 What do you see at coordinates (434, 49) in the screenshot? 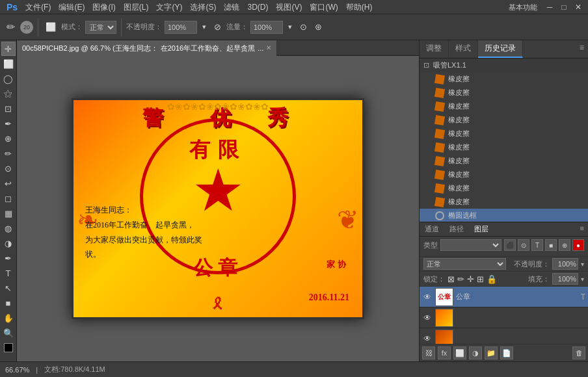
I see `tab-adjust: 调整` at bounding box center [434, 49].